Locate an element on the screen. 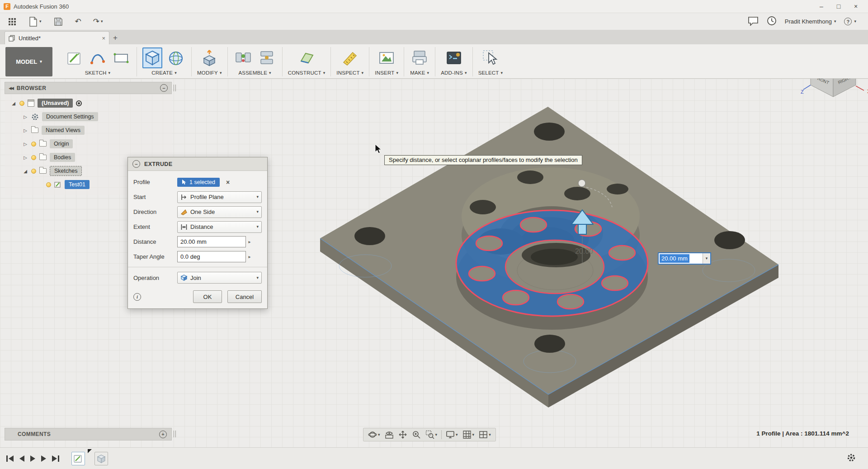  help-menu: ? ▾ is located at coordinates (850, 22).